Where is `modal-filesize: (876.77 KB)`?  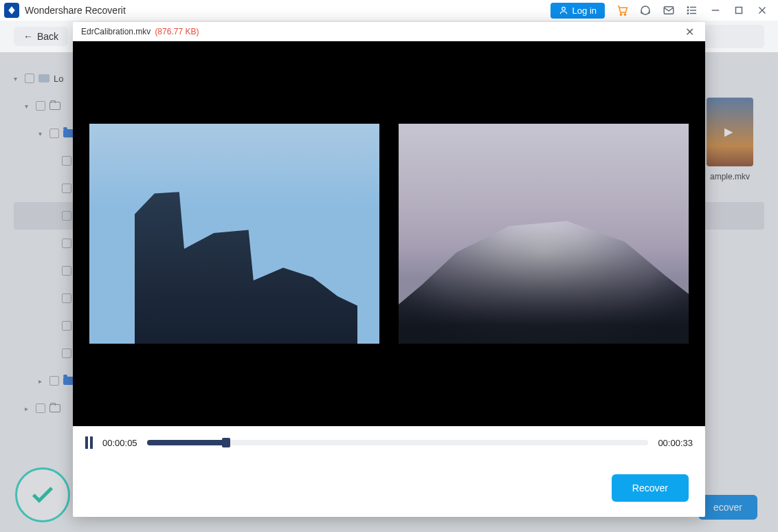 modal-filesize: (876.77 KB) is located at coordinates (177, 32).